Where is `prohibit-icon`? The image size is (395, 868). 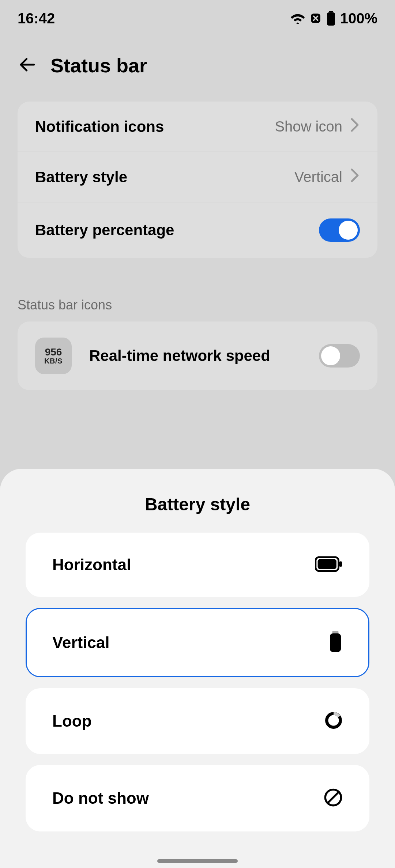
prohibit-icon is located at coordinates (333, 798).